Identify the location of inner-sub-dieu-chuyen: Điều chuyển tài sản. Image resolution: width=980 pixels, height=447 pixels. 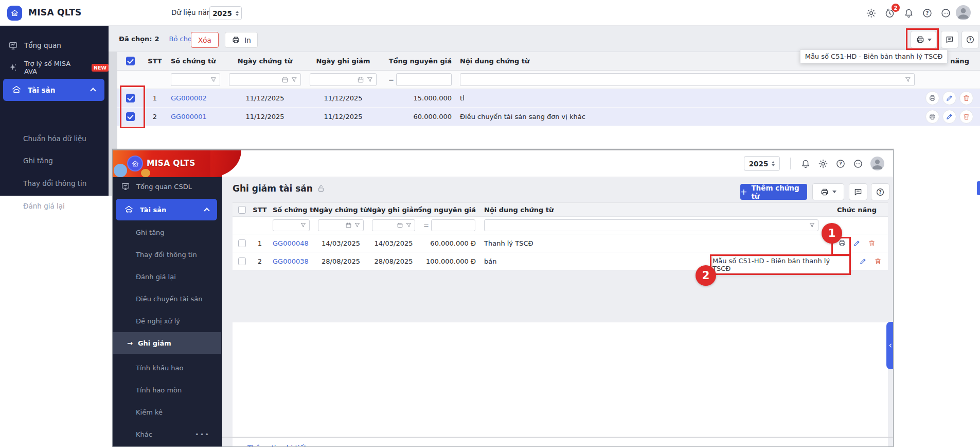
(167, 299).